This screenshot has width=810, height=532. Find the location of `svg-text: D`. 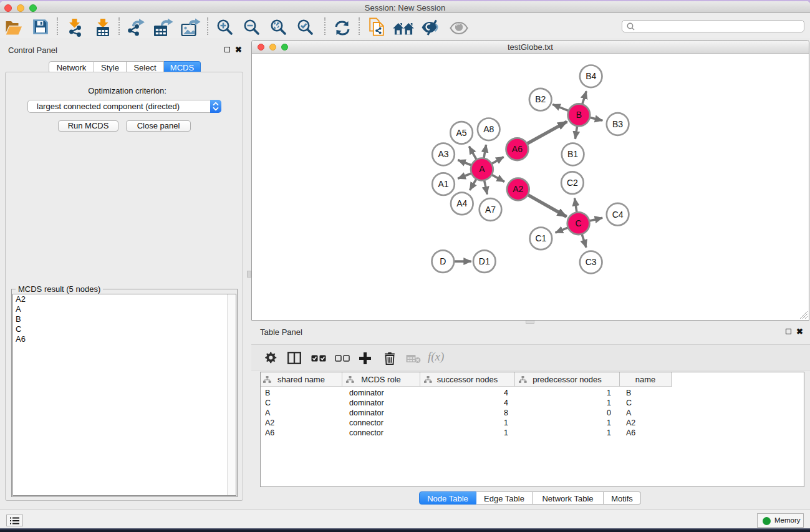

svg-text: D is located at coordinates (443, 261).